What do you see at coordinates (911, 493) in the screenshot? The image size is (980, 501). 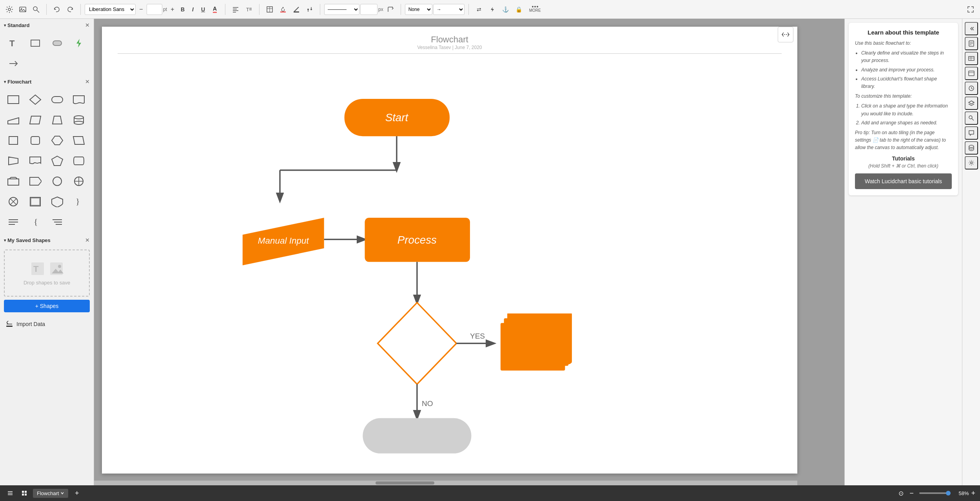 I see `zoom-out-btn: −` at bounding box center [911, 493].